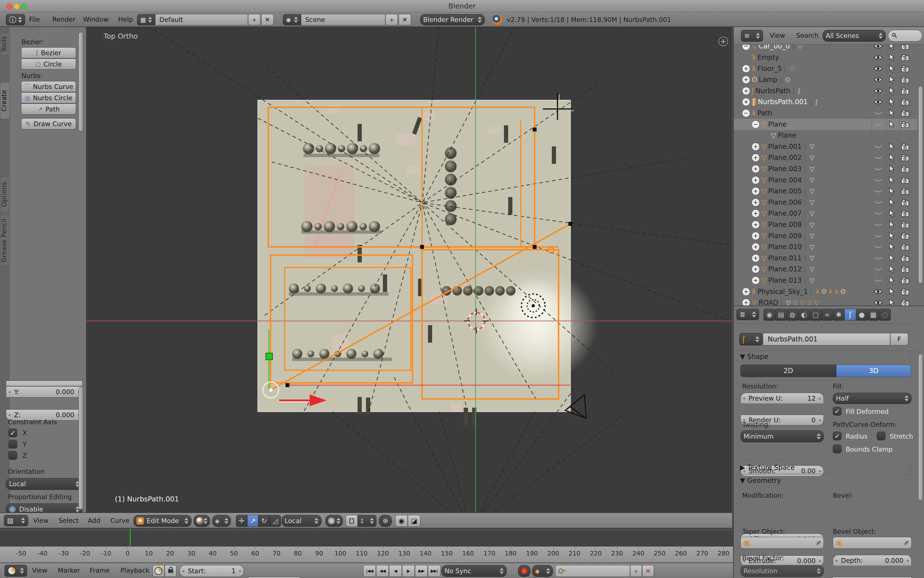 The height and width of the screenshot is (578, 924). I want to click on constraint-axis-checkbox-z, so click(13, 456).